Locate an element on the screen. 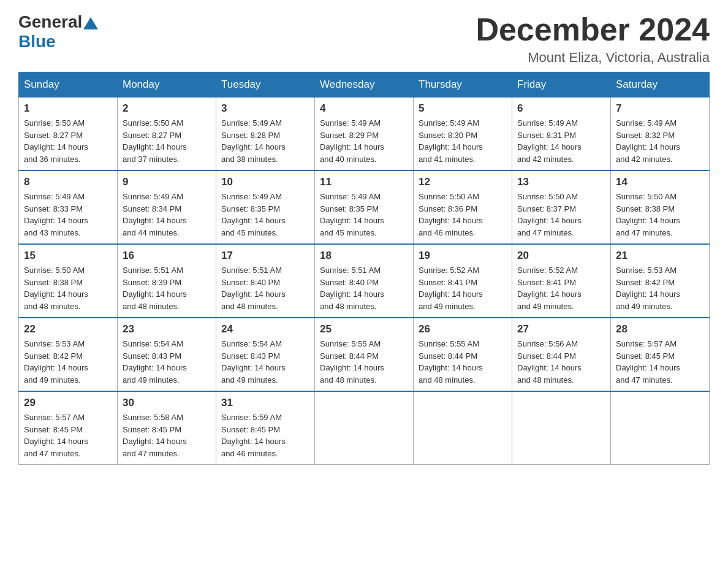 Image resolution: width=728 pixels, height=563 pixels. table-row: 26 Sunrise: 5:55 AM Sunset: 8:44 PM Dayl… is located at coordinates (463, 354).